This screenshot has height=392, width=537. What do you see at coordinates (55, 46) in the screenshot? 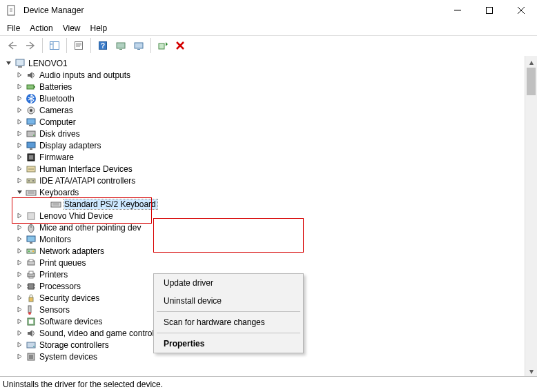
I see `show-hide-tree-button` at bounding box center [55, 46].